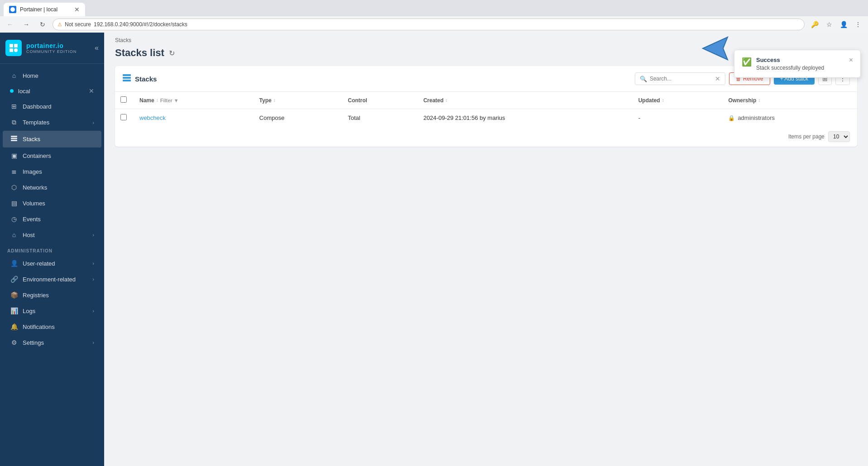  What do you see at coordinates (815, 24) in the screenshot?
I see `password-manager-button: 🔑` at bounding box center [815, 24].